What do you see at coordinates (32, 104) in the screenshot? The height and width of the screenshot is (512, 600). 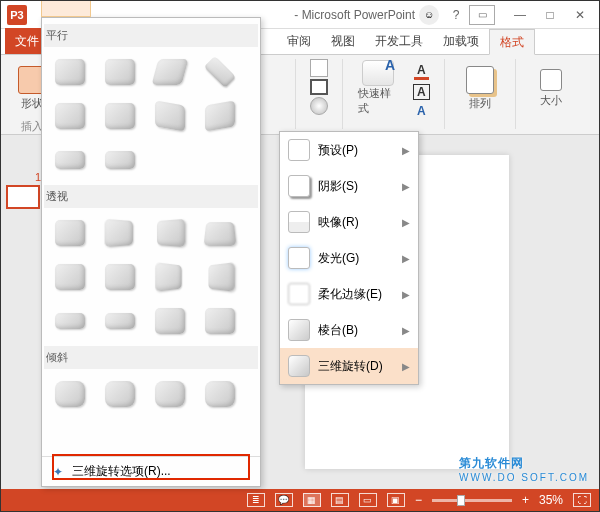 I see `shapes-label: 形状` at bounding box center [32, 104].